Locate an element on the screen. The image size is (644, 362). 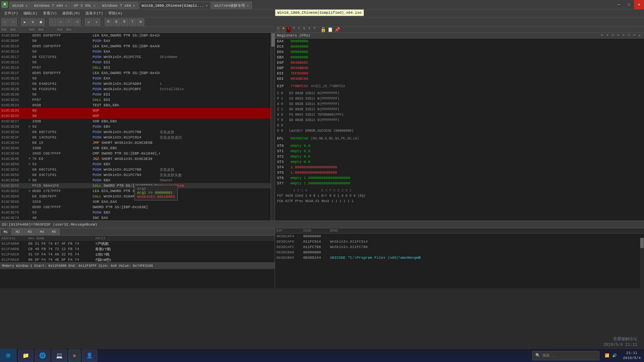
disasm-line-5: 010C3E1C.56PUSH ESI is located at coordinates (138, 62).